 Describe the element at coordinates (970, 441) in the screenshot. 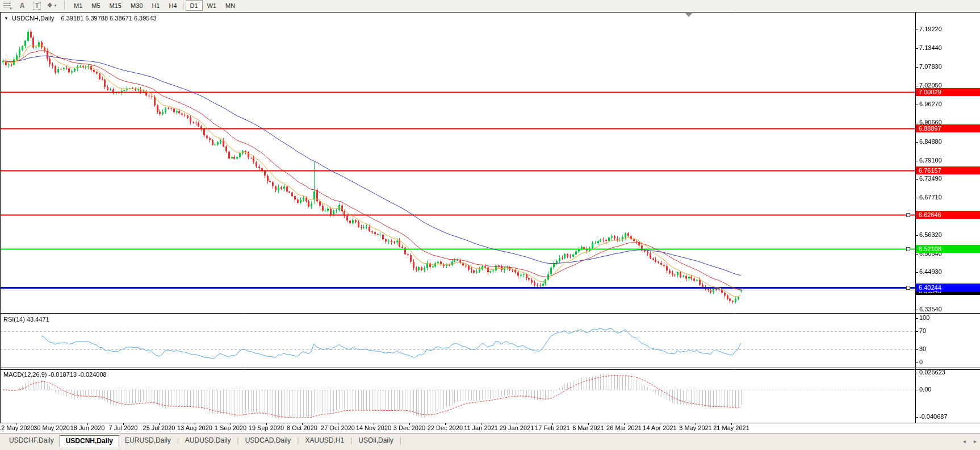

I see `tab-scroll-buttons: ◂ ▸` at that location.